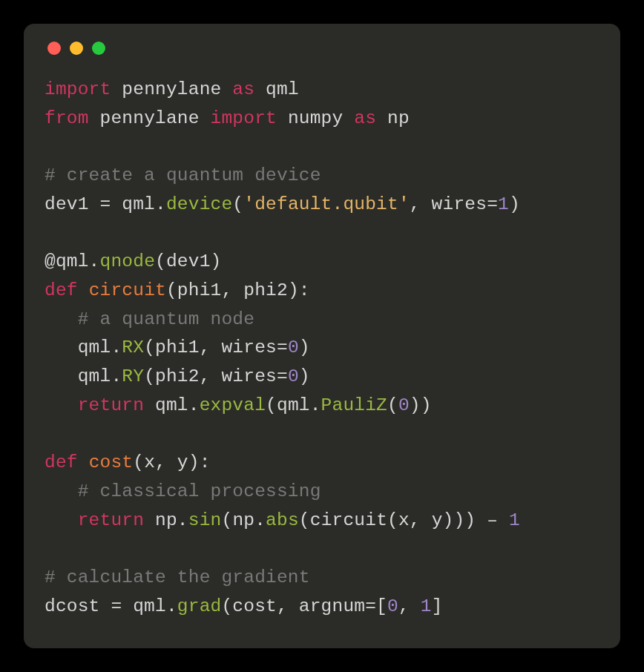  Describe the element at coordinates (73, 261) in the screenshot. I see `code-token-deco: @qml.` at that location.